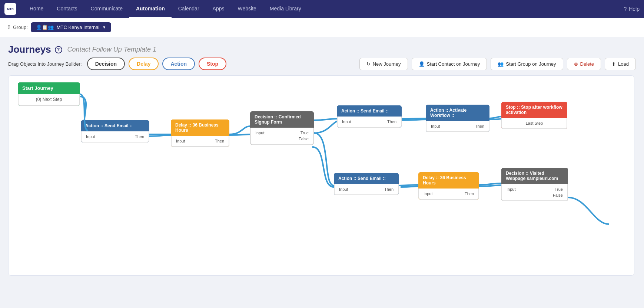 This screenshot has width=644, height=308. I want to click on delete-button: ⊗ Delete, so click(584, 64).